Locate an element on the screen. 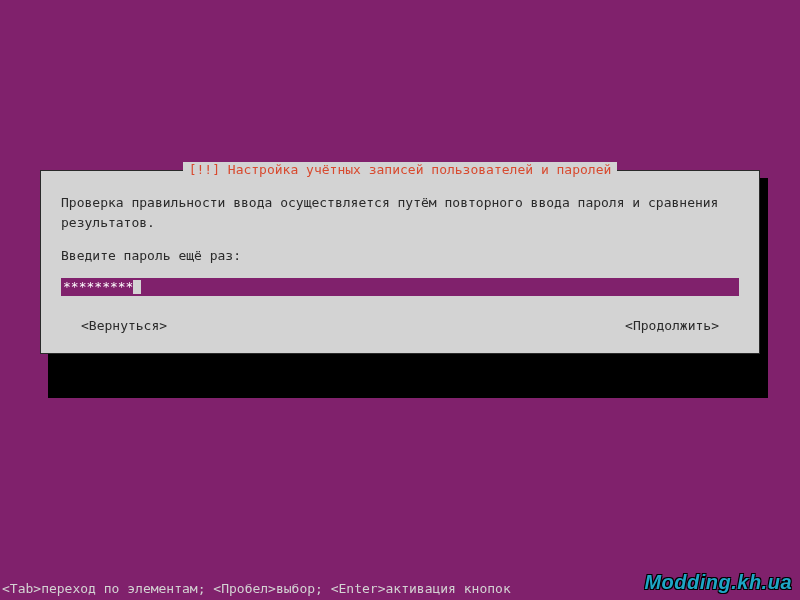 This screenshot has height=600, width=800. password-prompt-label: Введите пароль ещё раз: is located at coordinates (400, 256).